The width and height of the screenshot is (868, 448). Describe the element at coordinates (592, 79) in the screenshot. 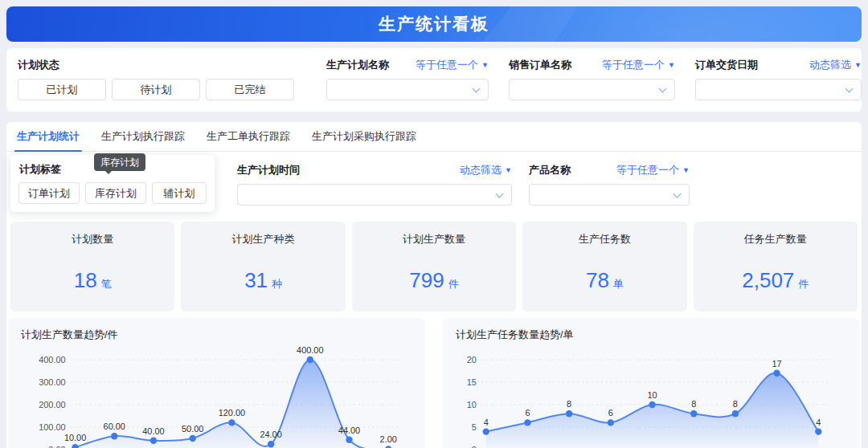

I see `filter-sales-order-name: 销售订单名称 等于任意一个▼` at that location.